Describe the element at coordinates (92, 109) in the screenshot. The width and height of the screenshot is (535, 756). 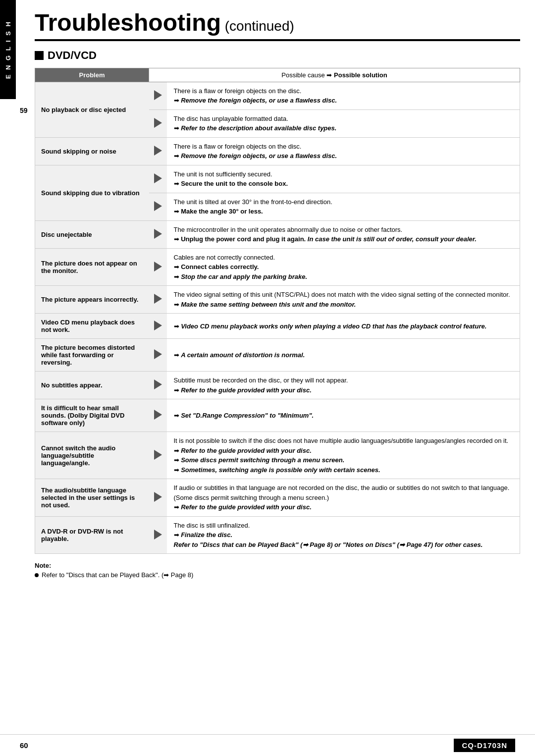
I see `problem-cell: No playback or disc ejected` at that location.